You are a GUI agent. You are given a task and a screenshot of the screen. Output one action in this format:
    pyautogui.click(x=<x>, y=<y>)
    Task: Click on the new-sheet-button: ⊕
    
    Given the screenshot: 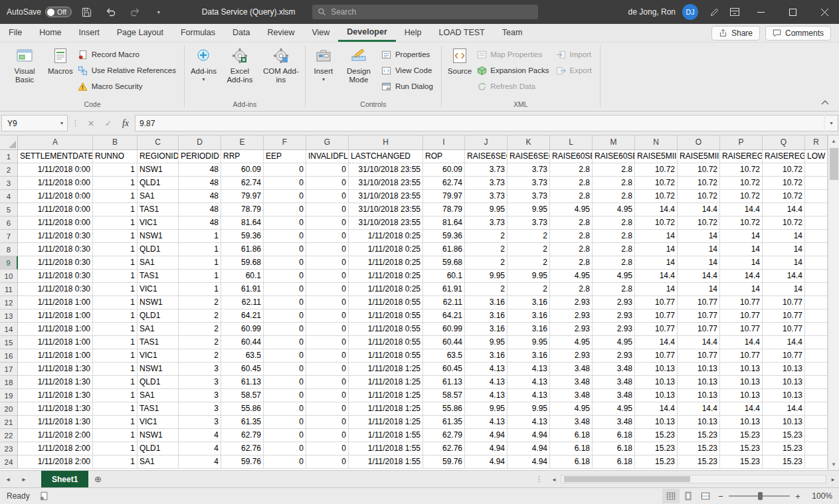 What is the action you would take?
    pyautogui.click(x=98, y=479)
    